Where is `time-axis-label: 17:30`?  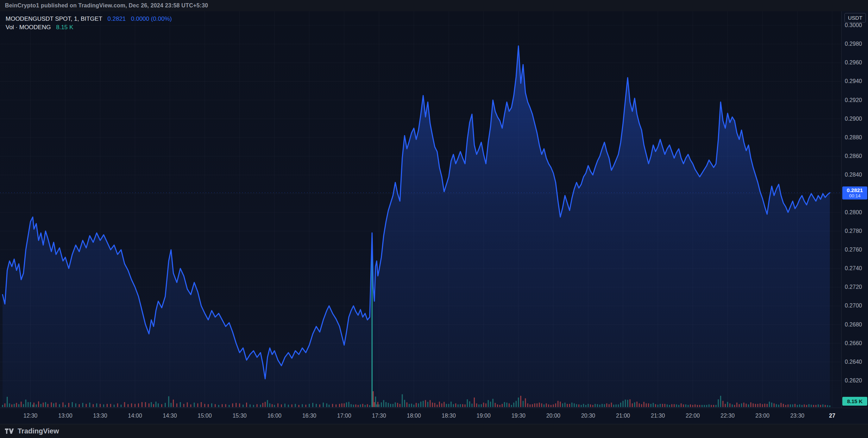
time-axis-label: 17:30 is located at coordinates (379, 416).